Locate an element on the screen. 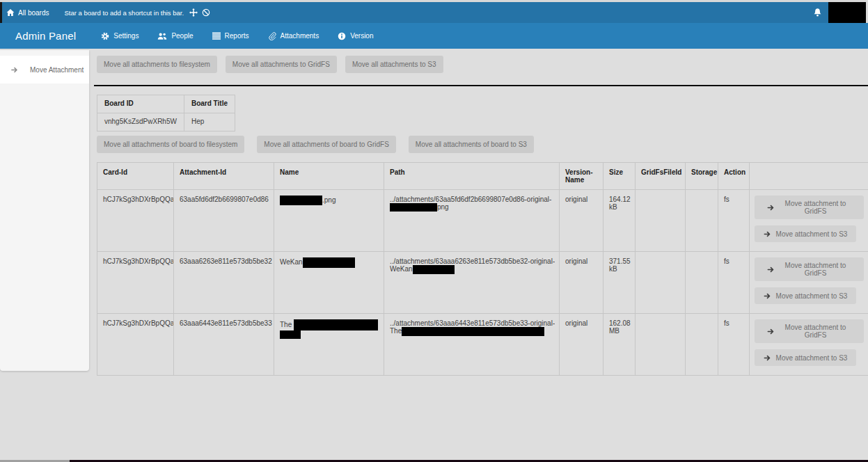 The image size is (868, 462). size-cell: 164.12 kB is located at coordinates (620, 221).